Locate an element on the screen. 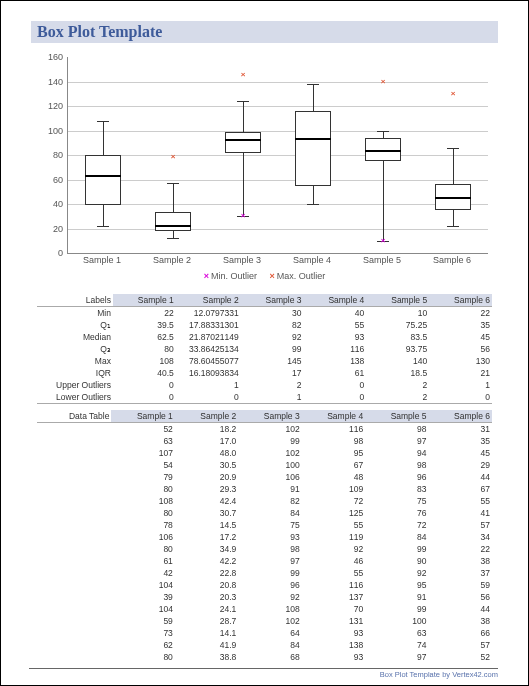 This screenshot has height=686, width=529. data-cell: 55 is located at coordinates (334, 573).